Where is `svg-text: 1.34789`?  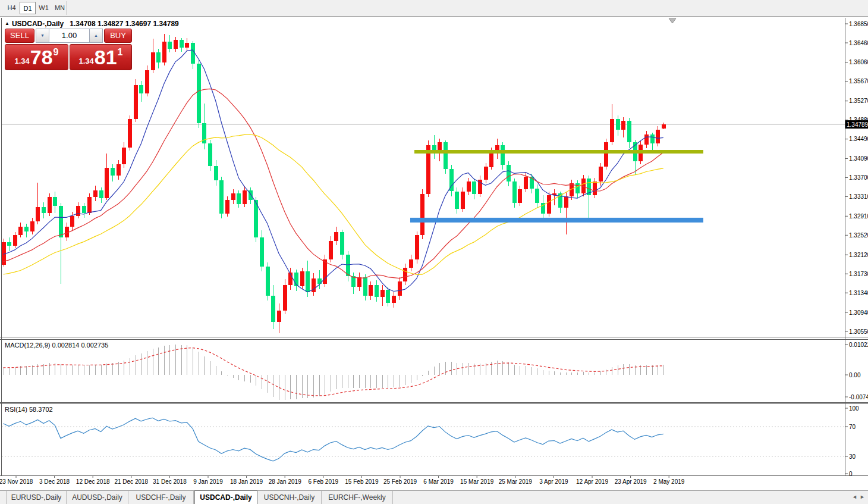 svg-text: 1.34789 is located at coordinates (857, 125).